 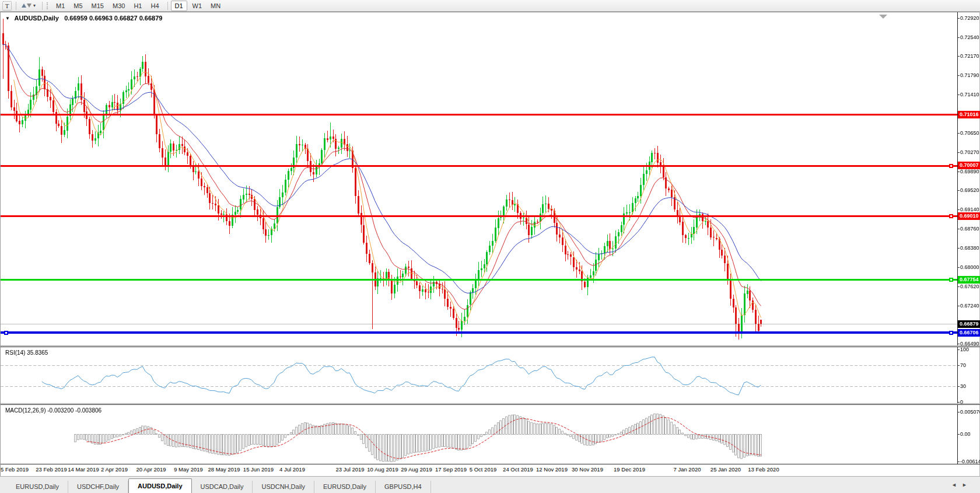 I want to click on price-line-tag-0.67754: 0.67754, so click(x=969, y=280).